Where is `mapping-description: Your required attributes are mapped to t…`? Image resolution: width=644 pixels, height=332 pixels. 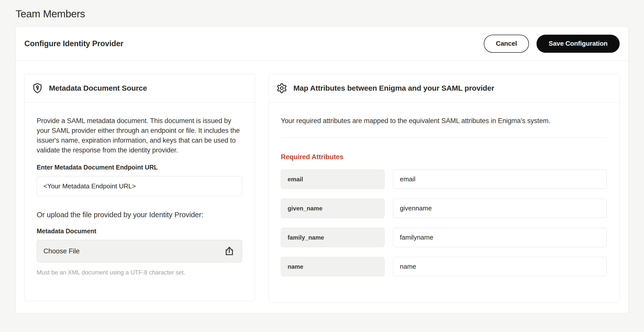
mapping-description: Your required attributes are mapped to t… is located at coordinates (444, 121).